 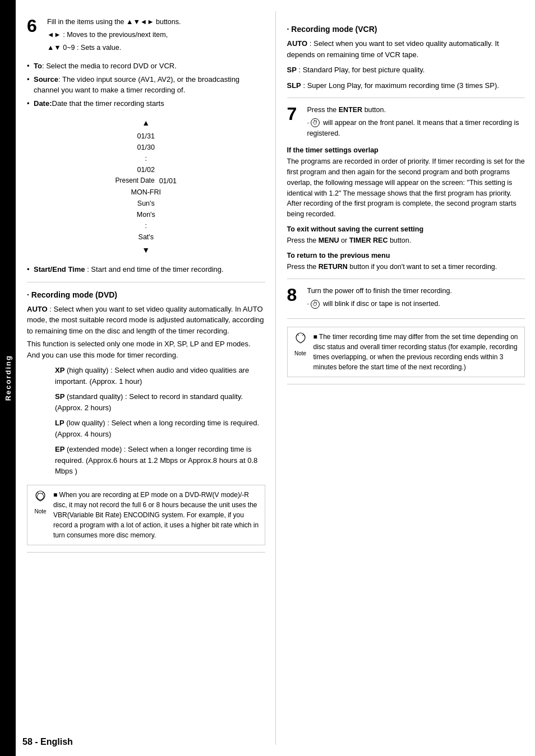 I want to click on divider-r1, so click(x=406, y=98).